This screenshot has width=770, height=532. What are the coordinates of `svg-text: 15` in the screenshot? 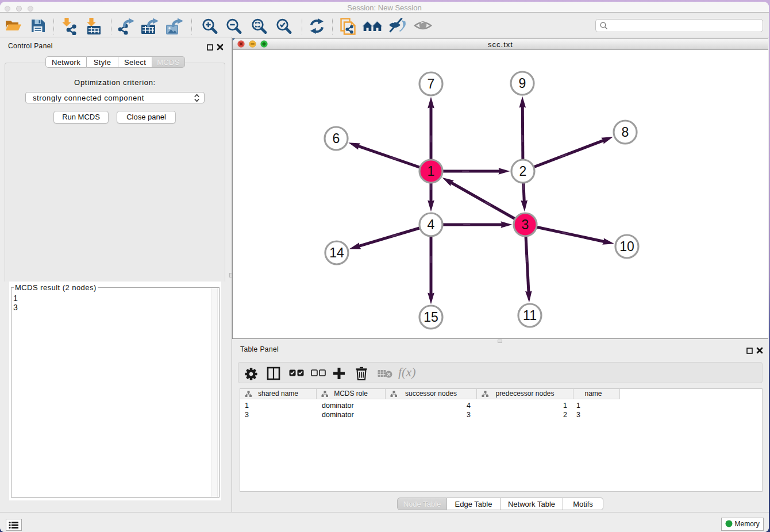 It's located at (431, 317).